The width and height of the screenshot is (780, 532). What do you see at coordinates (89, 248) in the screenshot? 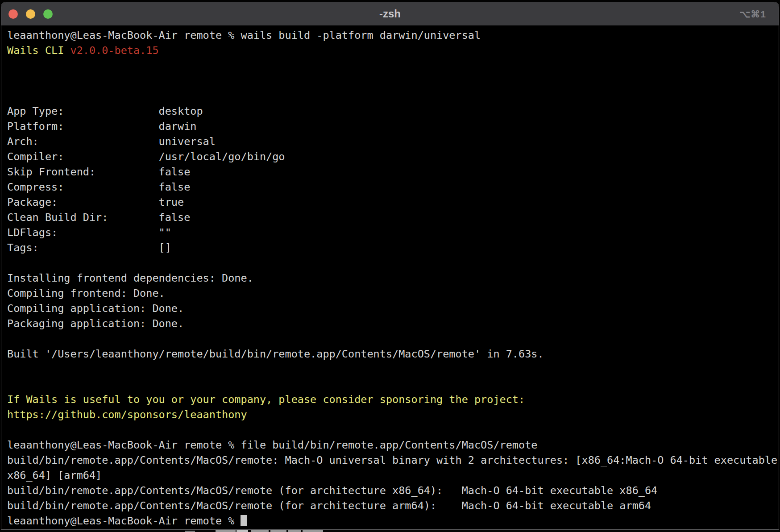
I see `terminal-text: Tags: []` at bounding box center [89, 248].